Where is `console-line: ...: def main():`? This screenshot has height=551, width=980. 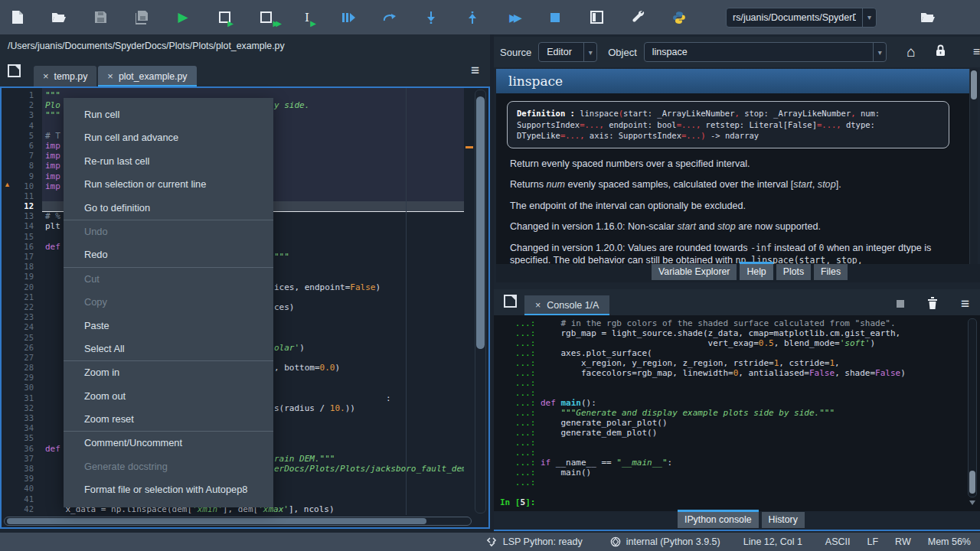 console-line: ...: def main(): is located at coordinates (740, 403).